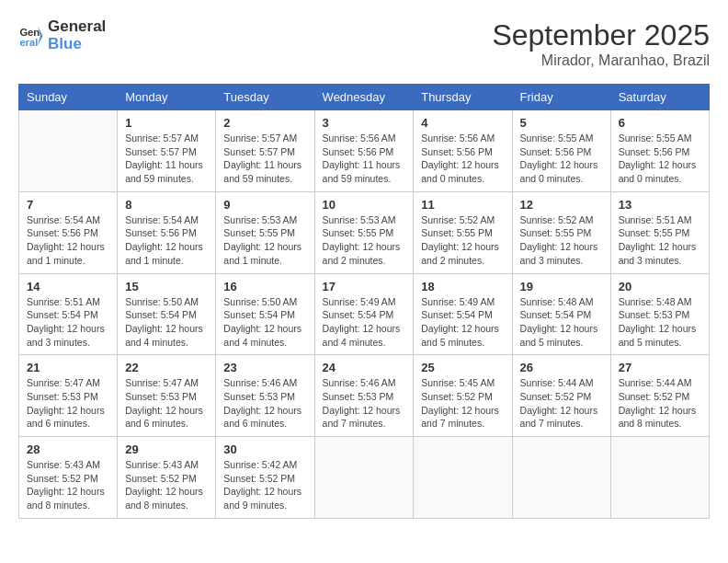 Image resolution: width=728 pixels, height=563 pixels. Describe the element at coordinates (364, 44) in the screenshot. I see `page-header: Gen eral General Blue September 2025 Mir…` at that location.